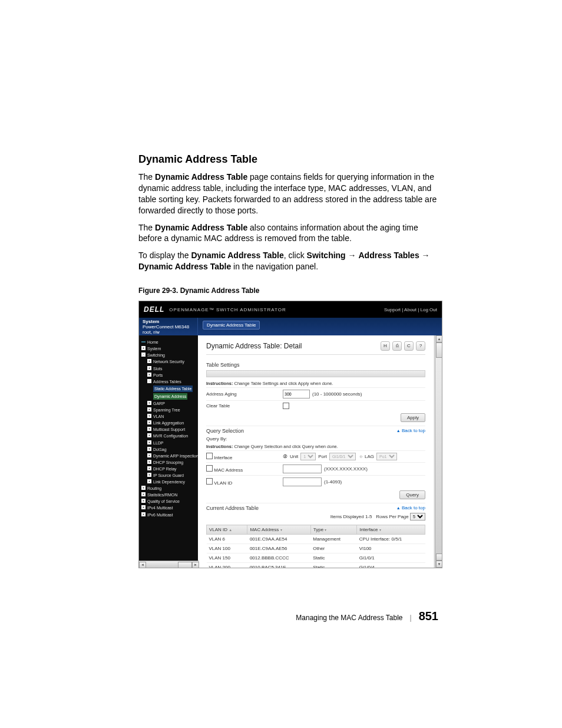 The height and width of the screenshot is (728, 562). What do you see at coordinates (169, 429) in the screenshot?
I see `nav-multicast: Multicast Support` at bounding box center [169, 429].